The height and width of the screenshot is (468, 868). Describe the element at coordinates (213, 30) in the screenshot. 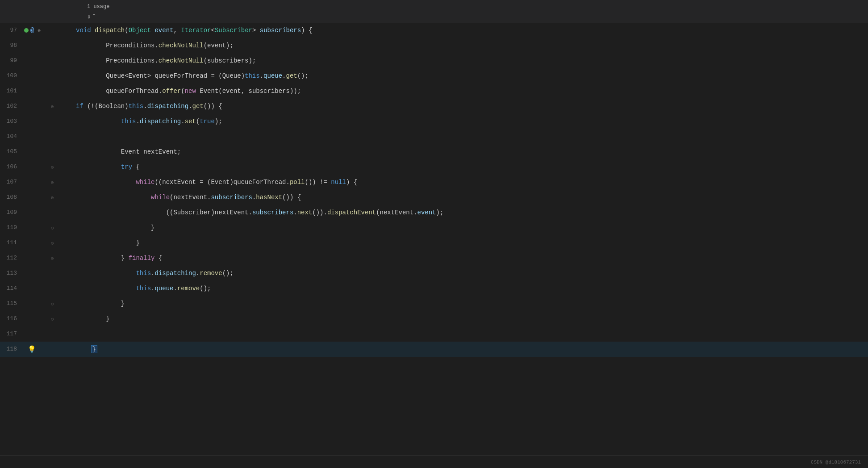

I see `plain-token: <` at that location.